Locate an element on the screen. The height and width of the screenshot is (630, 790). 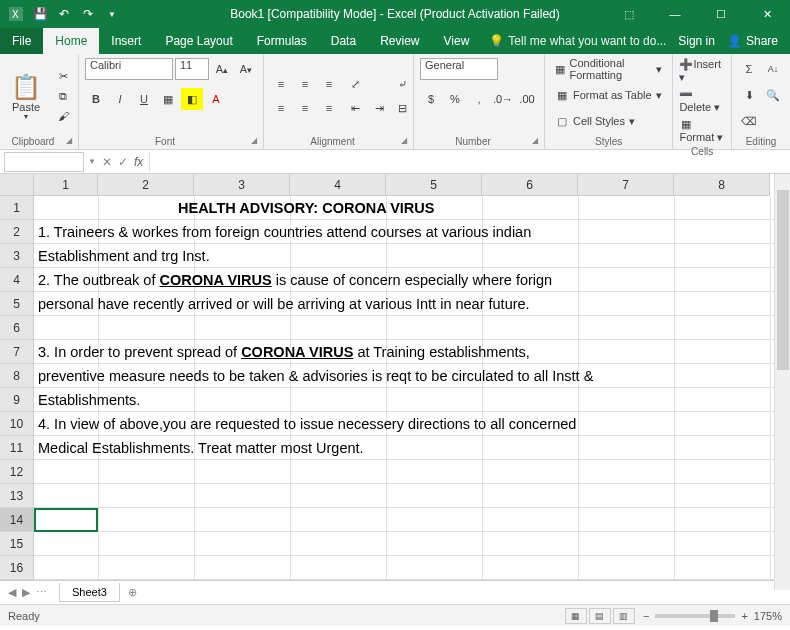
minimize-icon: — is located at coordinates (675, 14).